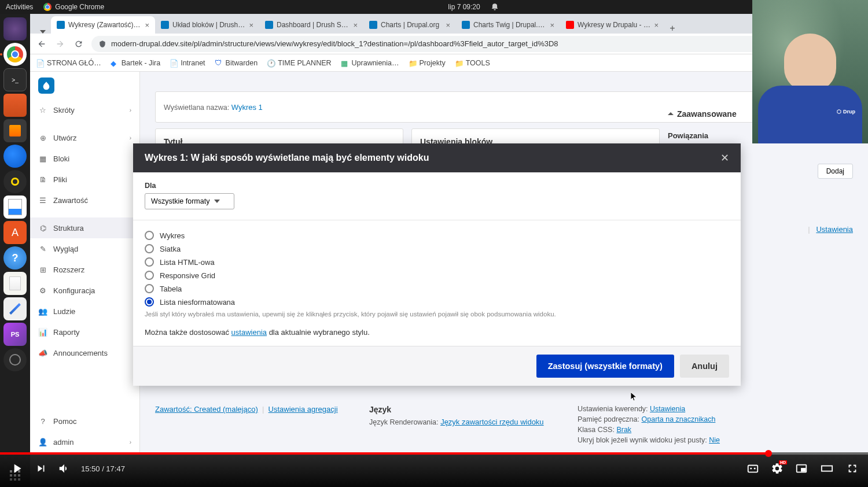 The width and height of the screenshot is (868, 487). Describe the element at coordinates (724, 158) in the screenshot. I see `modal-close-button: ✕` at that location.